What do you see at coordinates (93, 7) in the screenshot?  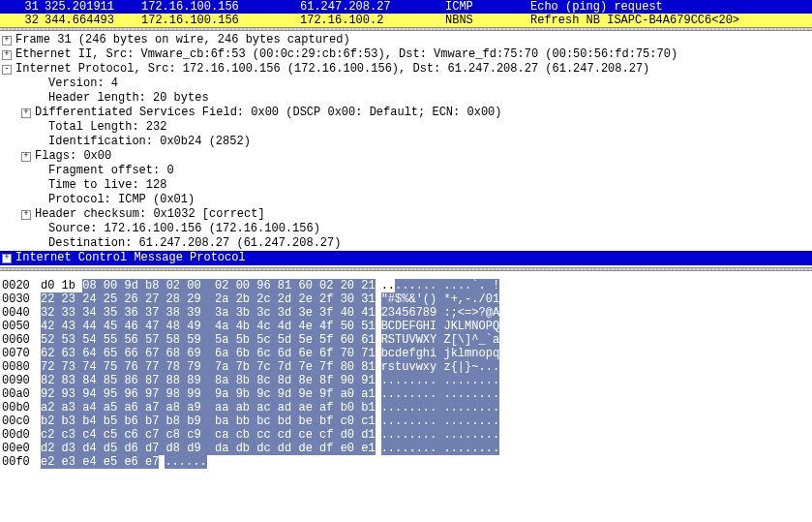 I see `col-time: 325.201911` at bounding box center [93, 7].